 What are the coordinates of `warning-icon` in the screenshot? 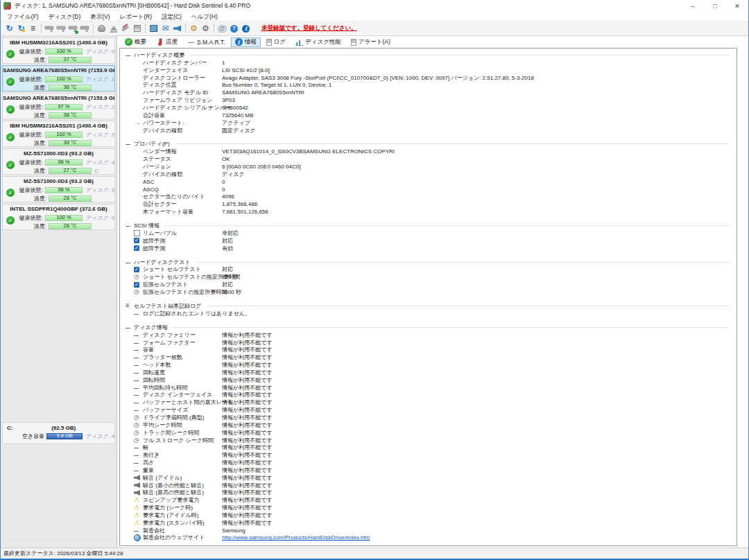 It's located at (139, 523).